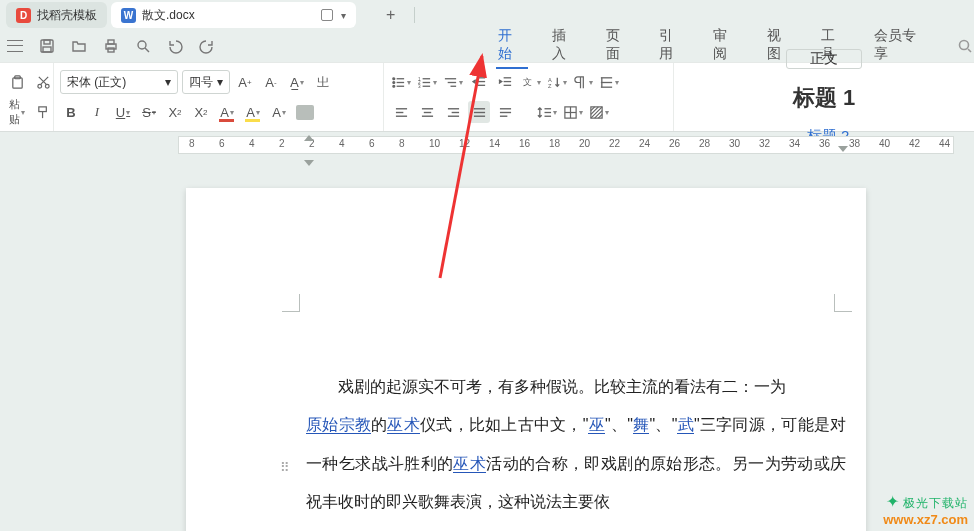  Describe the element at coordinates (547, 112) in the screenshot. I see `line-spacing-button: ▾` at that location.